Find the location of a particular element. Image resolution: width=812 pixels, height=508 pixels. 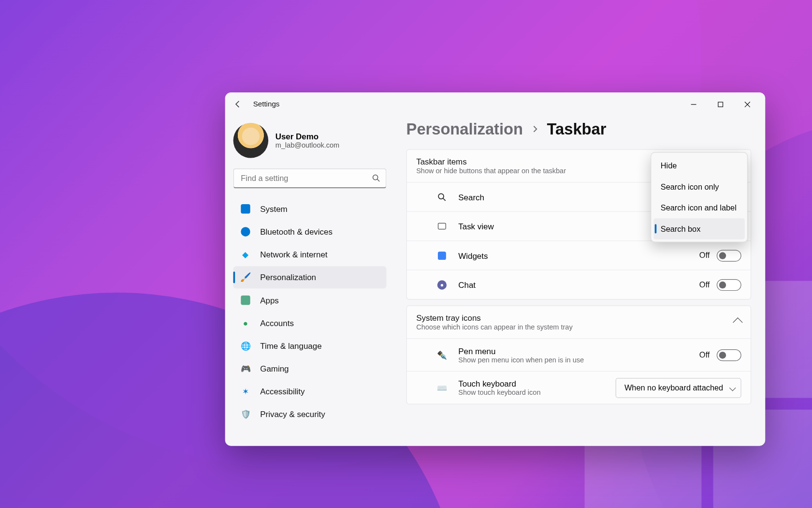

globe-icon: 🌐 is located at coordinates (246, 346).